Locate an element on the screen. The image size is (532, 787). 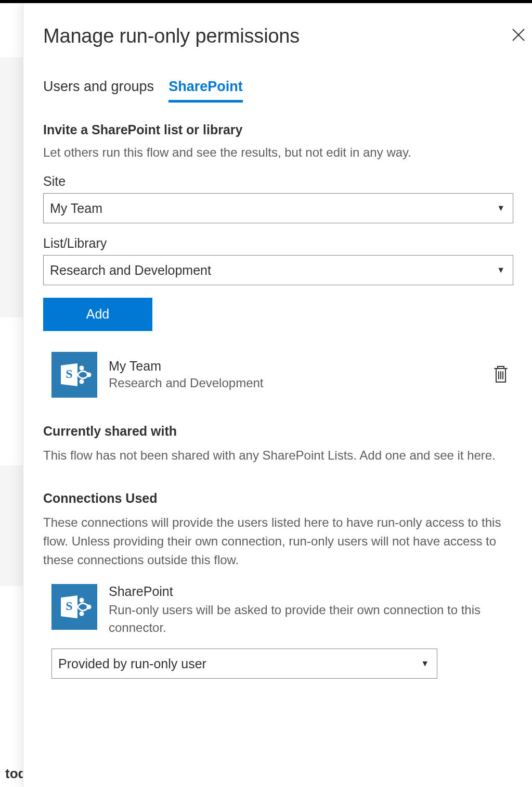
list-select-wrap: Research and Development ▼ is located at coordinates (278, 270).